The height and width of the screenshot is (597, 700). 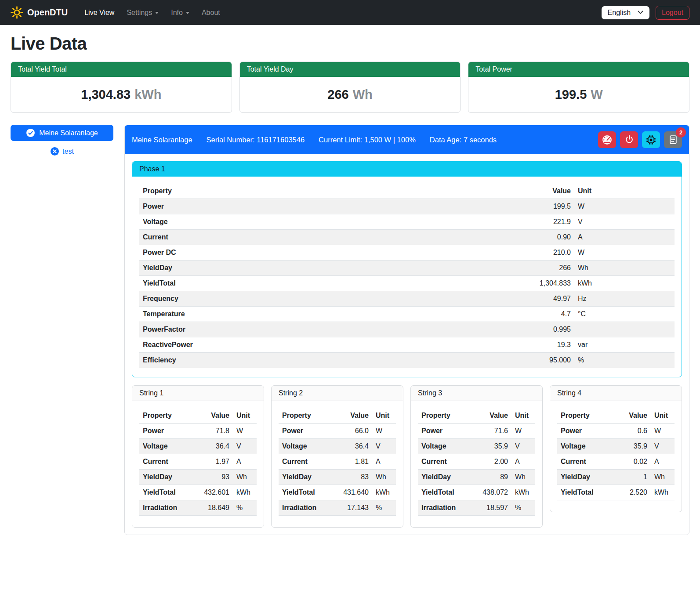 I want to click on power-icon, so click(x=629, y=140).